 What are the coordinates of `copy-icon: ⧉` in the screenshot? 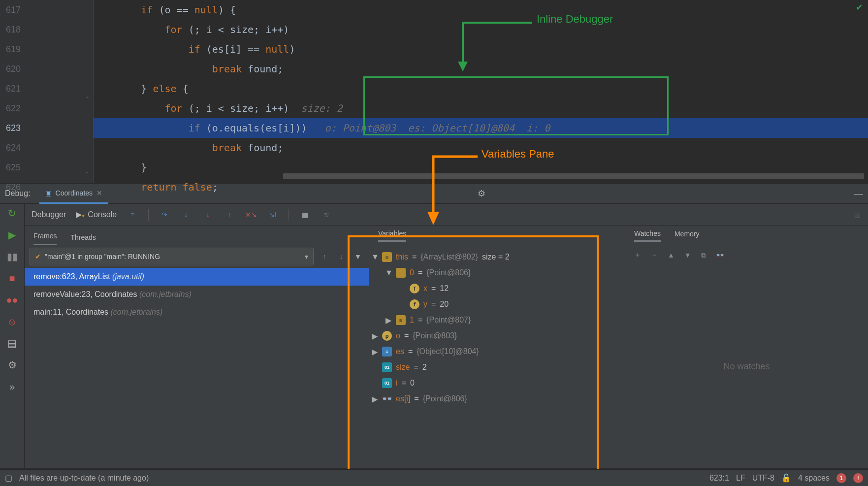 It's located at (704, 255).